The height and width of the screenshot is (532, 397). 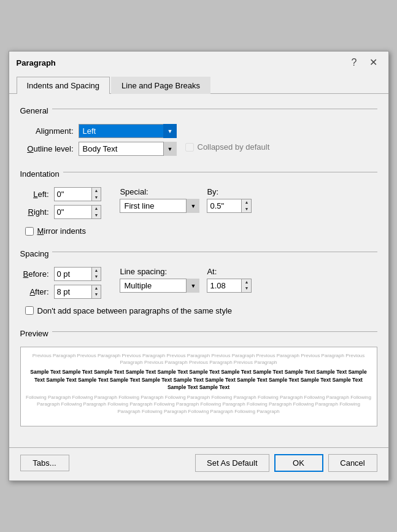 I want to click on help-button: ?, so click(x=355, y=63).